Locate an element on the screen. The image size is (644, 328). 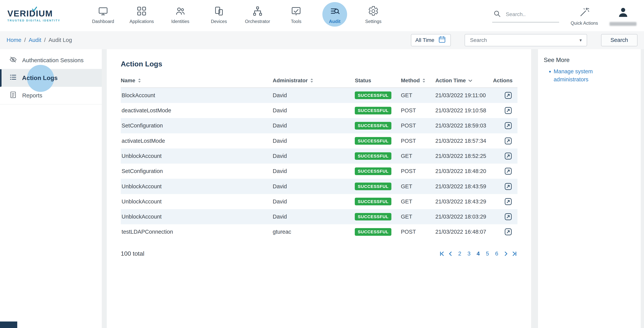
table-row: deactivateLostMode David SUCCESSFUL POST… is located at coordinates (319, 110).